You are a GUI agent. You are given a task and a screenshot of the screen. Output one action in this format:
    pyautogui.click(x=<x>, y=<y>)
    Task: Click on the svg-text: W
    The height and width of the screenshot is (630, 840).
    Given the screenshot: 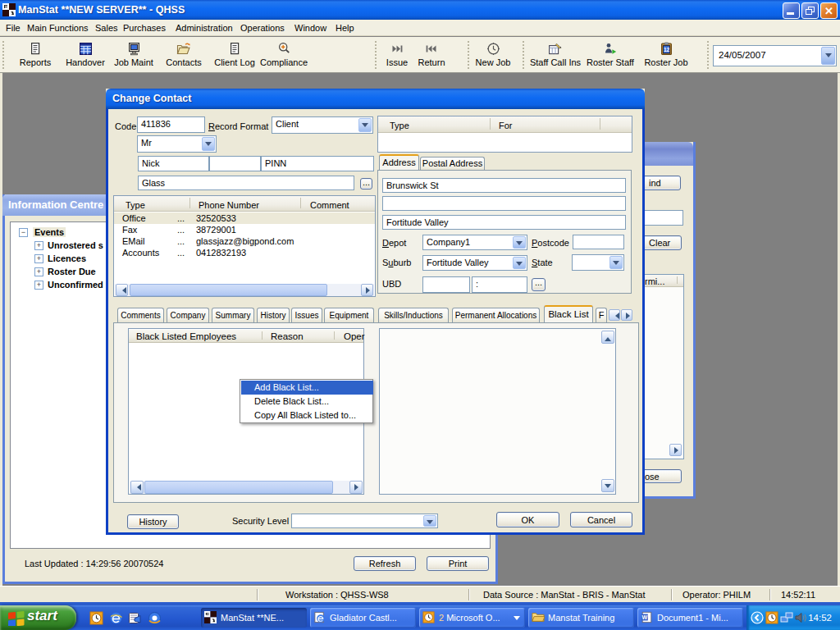 What is the action you would take?
    pyautogui.click(x=645, y=617)
    